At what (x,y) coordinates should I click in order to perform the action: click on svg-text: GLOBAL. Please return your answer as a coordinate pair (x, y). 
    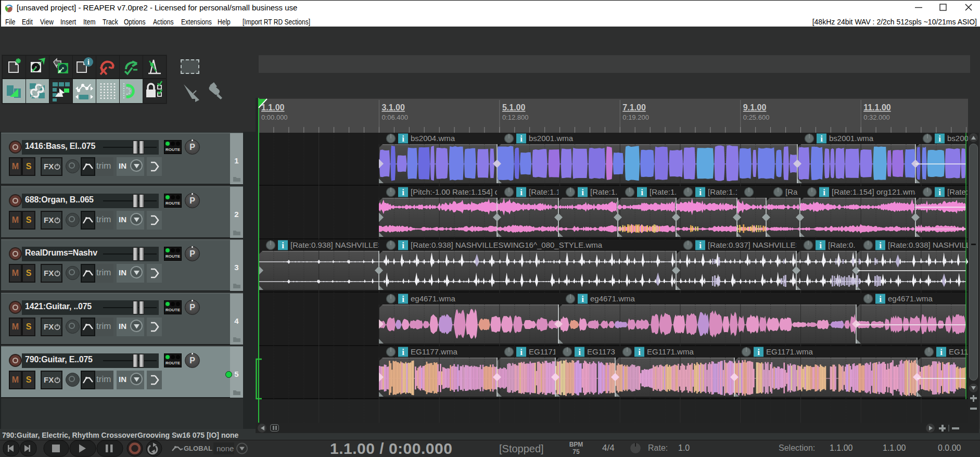
    Looking at the image, I should click on (198, 449).